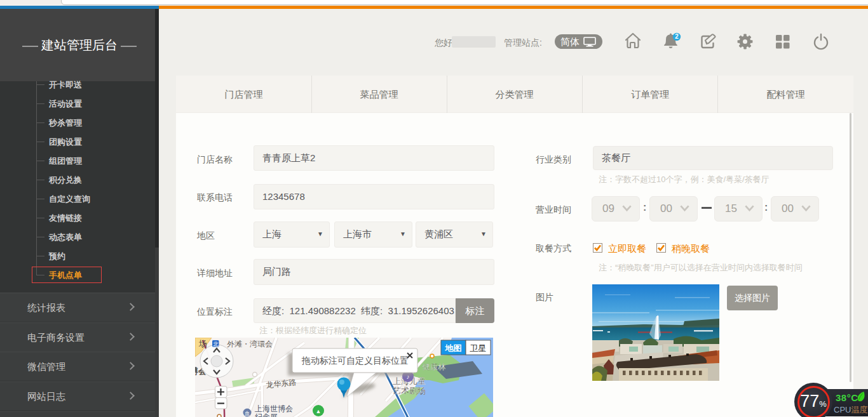 Image resolution: width=868 pixels, height=417 pixels. I want to click on svg-text: 地图, so click(454, 348).